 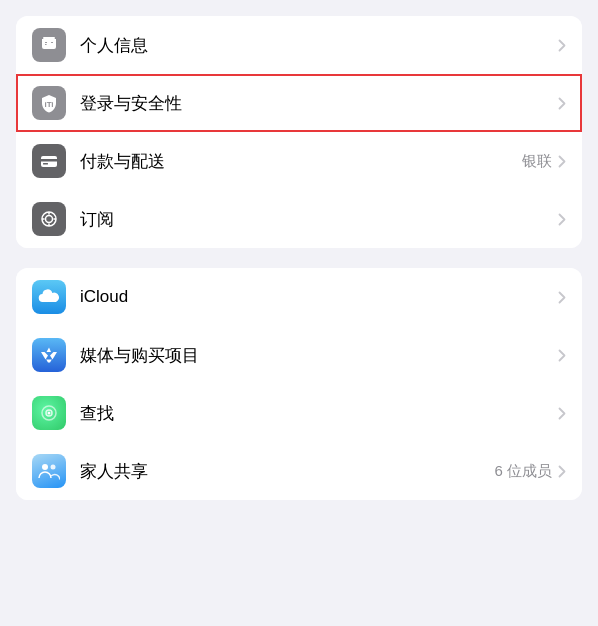 What do you see at coordinates (319, 414) in the screenshot?
I see `find-label: 查找` at bounding box center [319, 414].